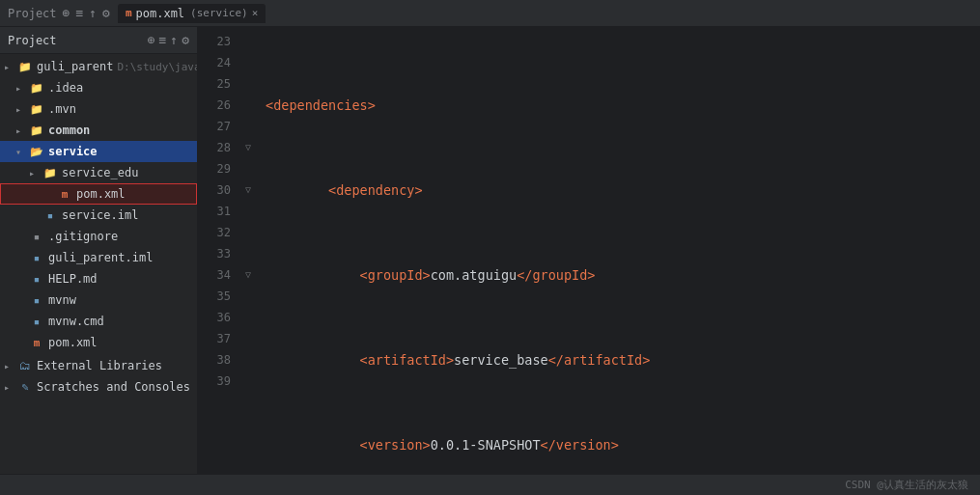 The width and height of the screenshot is (980, 495). I want to click on sidebar-item-mvn: ▸ 📁 .mvn, so click(98, 109).